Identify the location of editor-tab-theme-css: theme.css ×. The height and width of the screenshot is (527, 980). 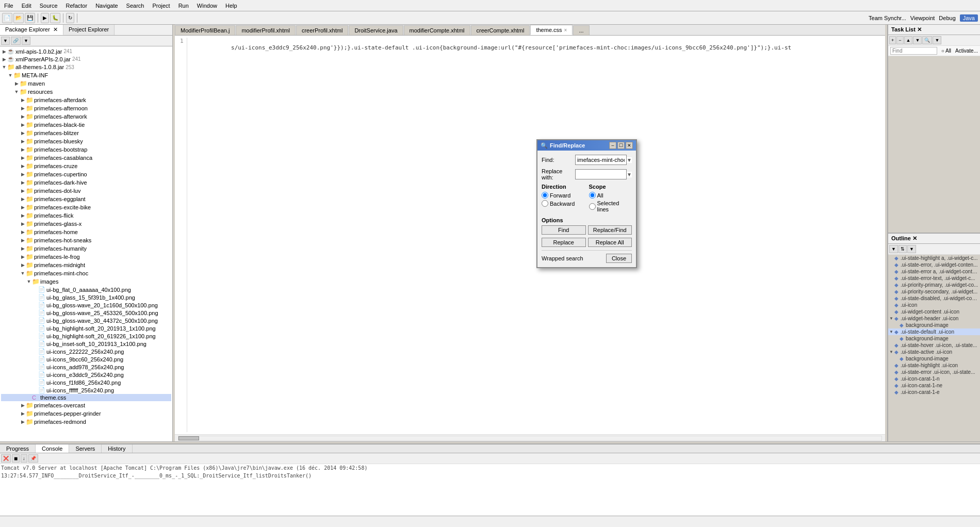
(551, 30).